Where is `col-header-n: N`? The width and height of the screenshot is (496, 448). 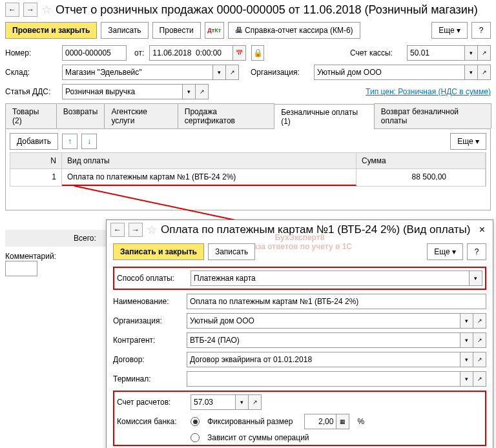 col-header-n: N is located at coordinates (36, 161).